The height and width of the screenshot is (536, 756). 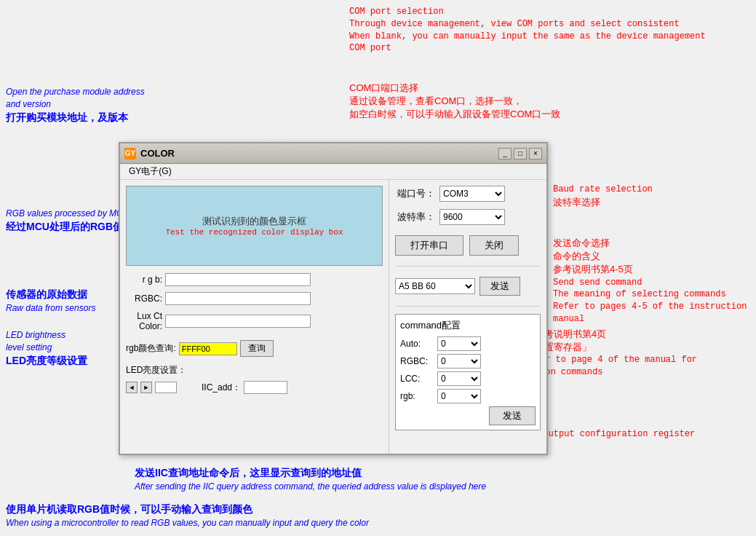 I want to click on com-port-cn1: 通过设备管理，查看COM口，选择一致，, so click(x=455, y=101).